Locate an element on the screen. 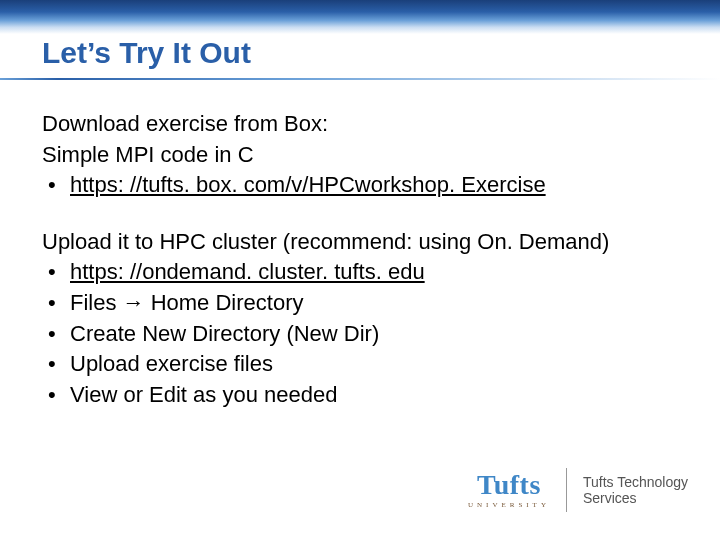 The height and width of the screenshot is (540, 720). ondemand-link: https: //ondemand. cluster. tufts. edu is located at coordinates (248, 272).